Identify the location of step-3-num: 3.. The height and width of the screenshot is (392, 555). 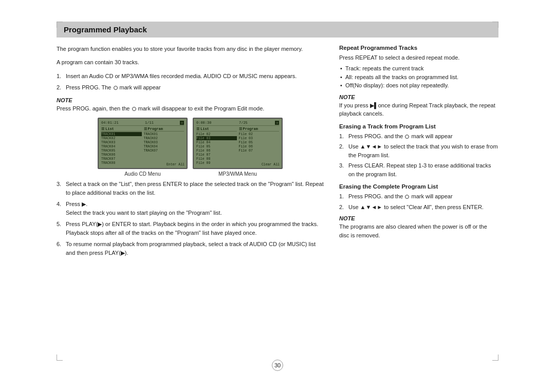
(60, 188).